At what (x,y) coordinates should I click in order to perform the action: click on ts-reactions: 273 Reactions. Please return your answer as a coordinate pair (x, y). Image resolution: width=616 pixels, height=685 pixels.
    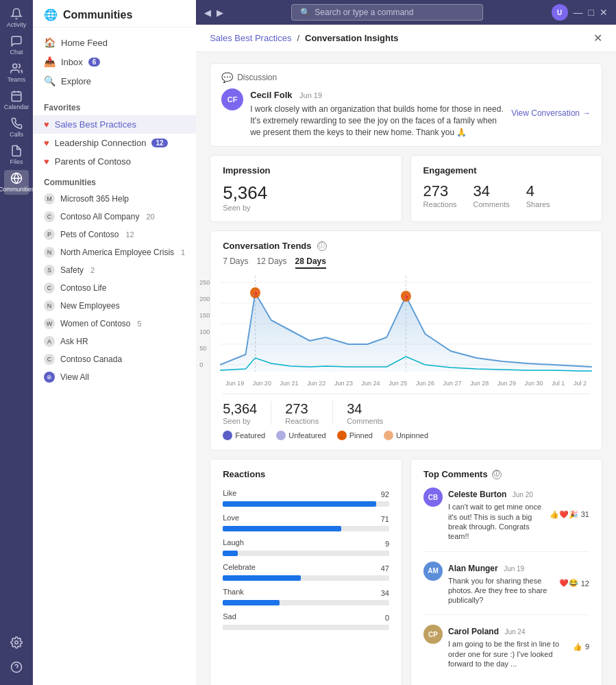
    Looking at the image, I should click on (309, 413).